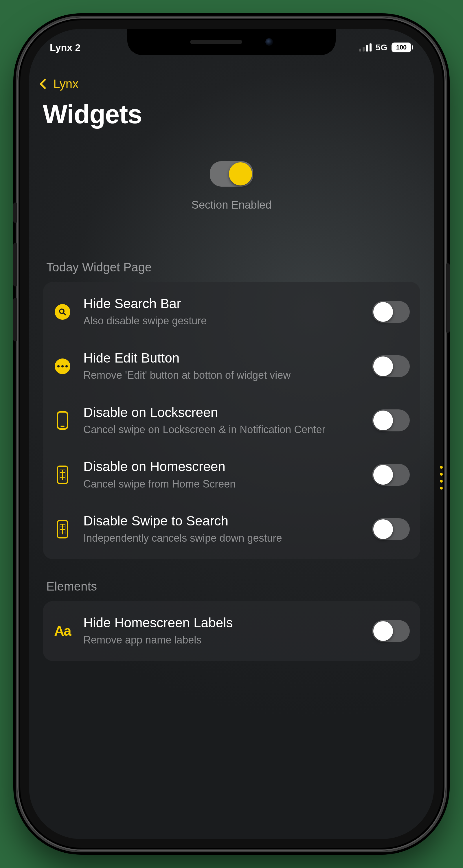 This screenshot has height=868, width=463. What do you see at coordinates (232, 312) in the screenshot?
I see `setting-row: Hide Search Bar Also disable swipe gestu…` at bounding box center [232, 312].